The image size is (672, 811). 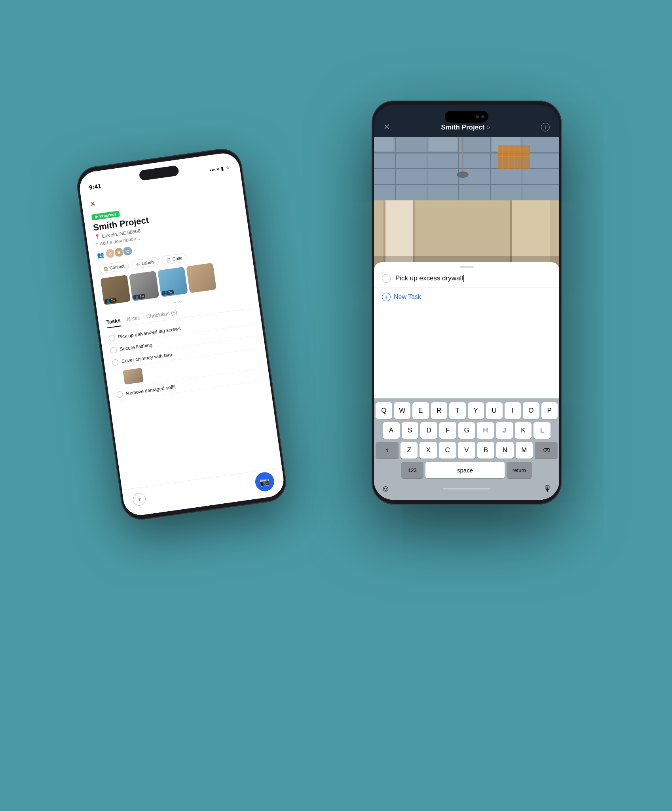 What do you see at coordinates (466, 450) in the screenshot?
I see `key-v: V` at bounding box center [466, 450].